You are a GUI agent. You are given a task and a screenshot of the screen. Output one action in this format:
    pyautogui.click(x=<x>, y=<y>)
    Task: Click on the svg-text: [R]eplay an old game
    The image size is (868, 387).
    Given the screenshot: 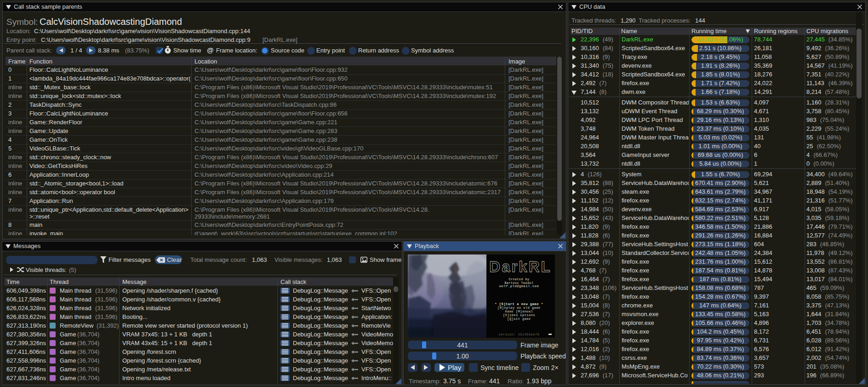 What is the action you would take?
    pyautogui.click(x=519, y=308)
    